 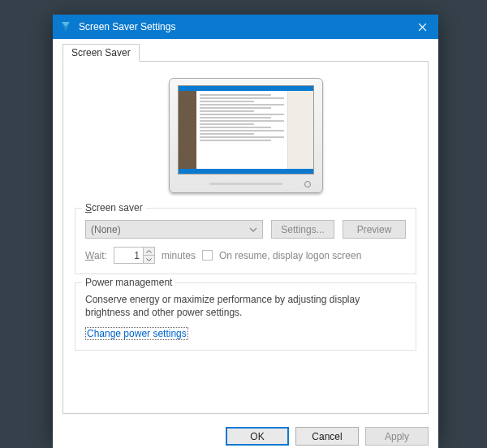 What do you see at coordinates (96, 256) in the screenshot?
I see `wait-label: Wait:` at bounding box center [96, 256].